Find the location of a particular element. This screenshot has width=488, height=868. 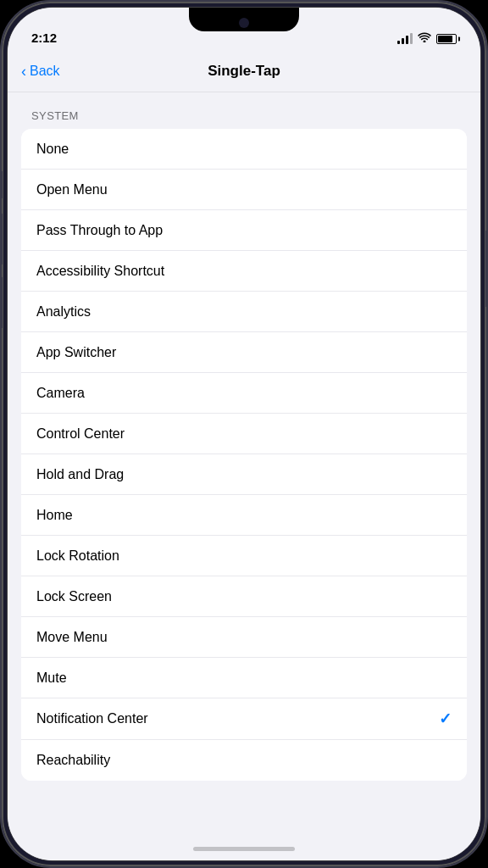

list-item: App Switcher is located at coordinates (244, 353).